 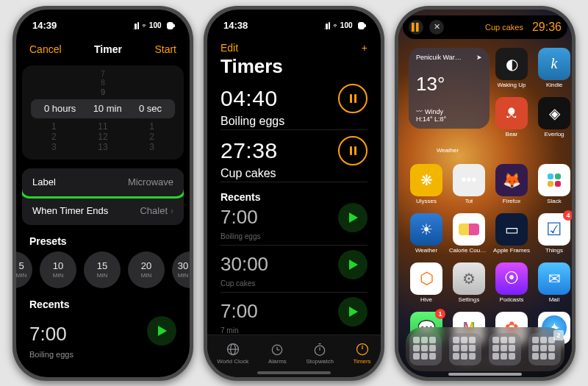 What do you see at coordinates (320, 349) in the screenshot?
I see `stopwatch-icon` at bounding box center [320, 349].